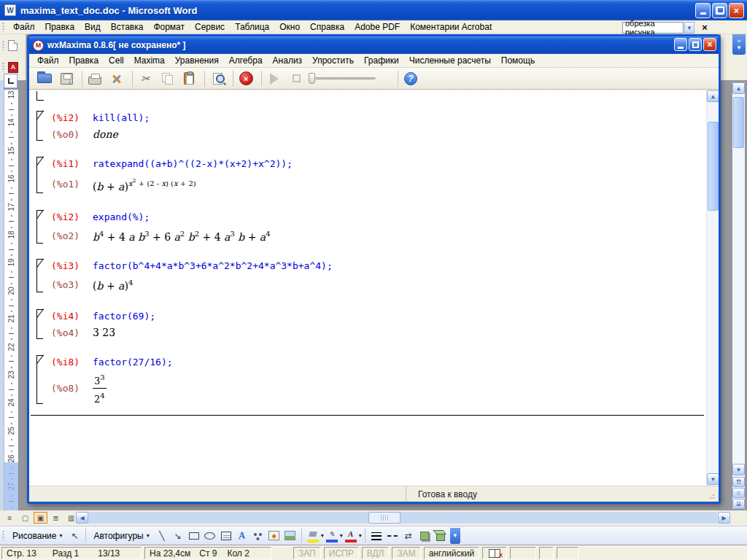 This screenshot has height=560, width=747. What do you see at coordinates (162, 536) in the screenshot?
I see `line-tool-icon: ╲` at bounding box center [162, 536].